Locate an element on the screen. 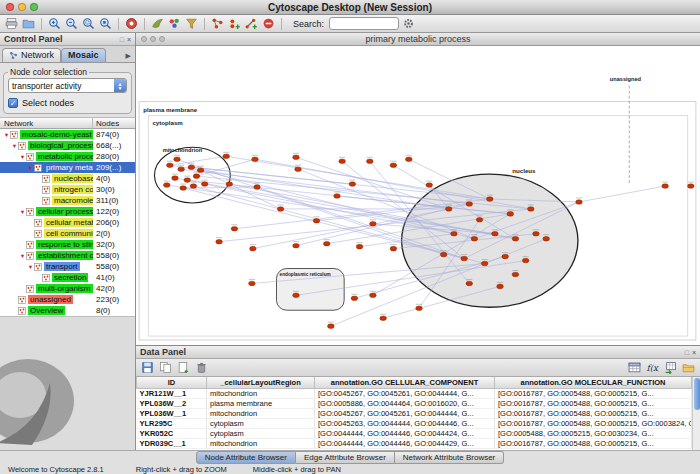 The image size is (700, 474). new-network-icon is located at coordinates (218, 24).